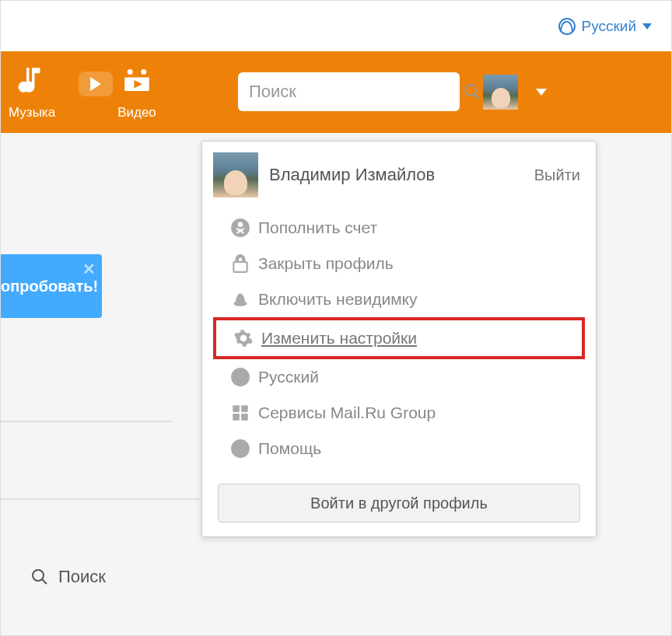 The width and height of the screenshot is (672, 636). Describe the element at coordinates (51, 286) in the screenshot. I see `promo-banner: опробовать! ✕` at that location.